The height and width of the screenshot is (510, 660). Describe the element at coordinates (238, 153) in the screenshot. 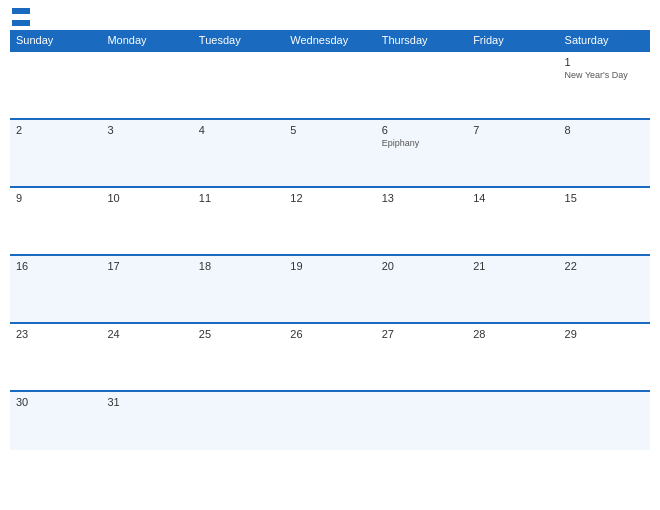

I see `day-cell: 4` at that location.